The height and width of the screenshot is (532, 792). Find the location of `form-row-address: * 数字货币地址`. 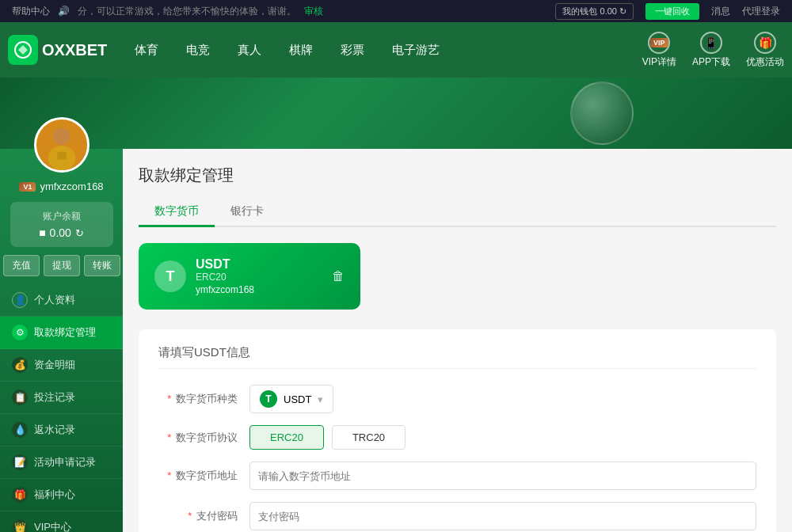

form-row-address: * 数字货币地址 is located at coordinates (458, 476).